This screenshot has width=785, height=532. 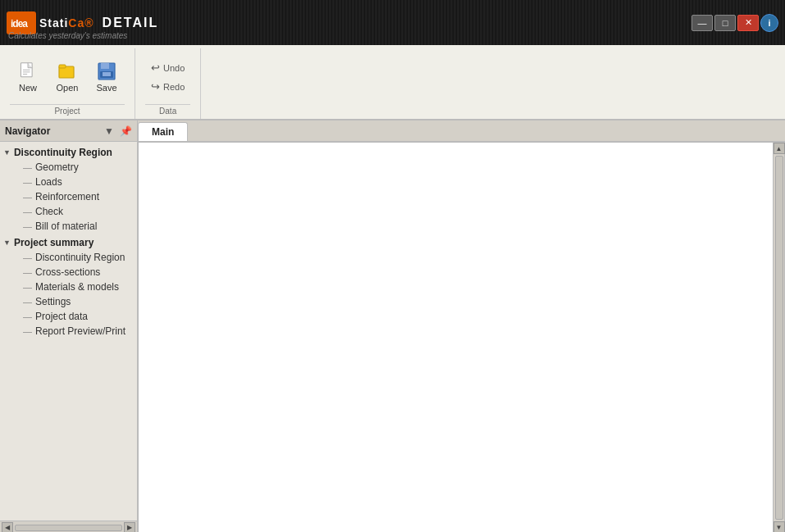 What do you see at coordinates (28, 88) in the screenshot?
I see `new-label: New` at bounding box center [28, 88].